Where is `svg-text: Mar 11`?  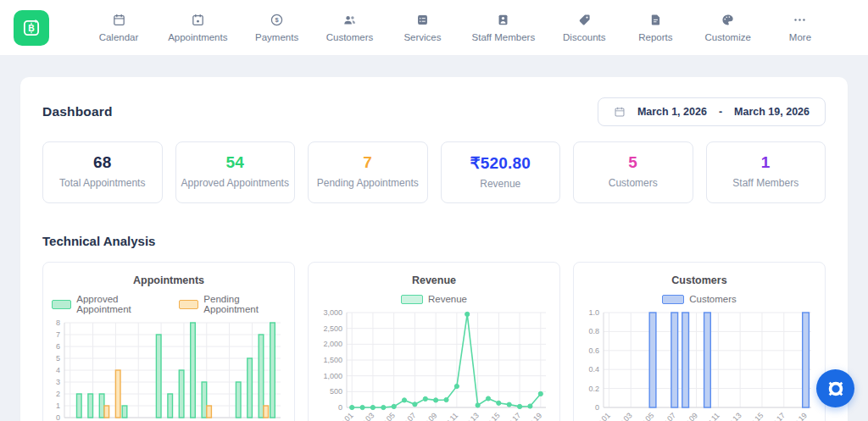 svg-text: Mar 11 is located at coordinates (448, 416).